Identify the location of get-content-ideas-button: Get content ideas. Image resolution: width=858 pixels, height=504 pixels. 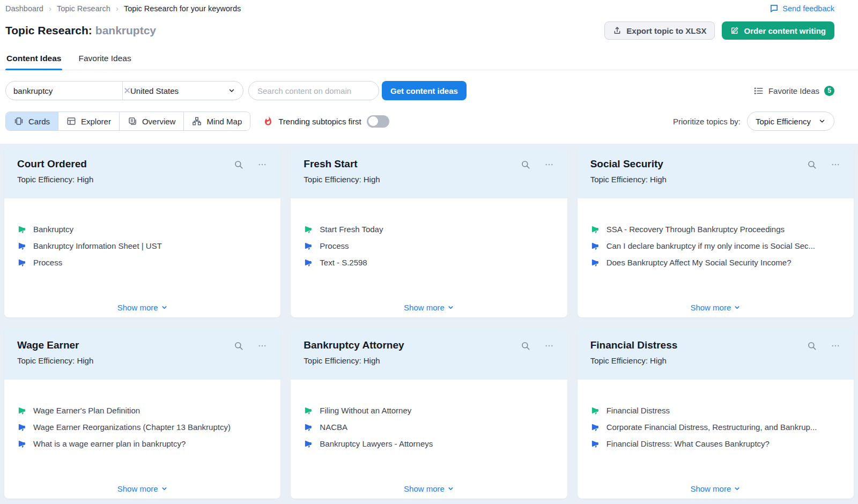
(424, 91).